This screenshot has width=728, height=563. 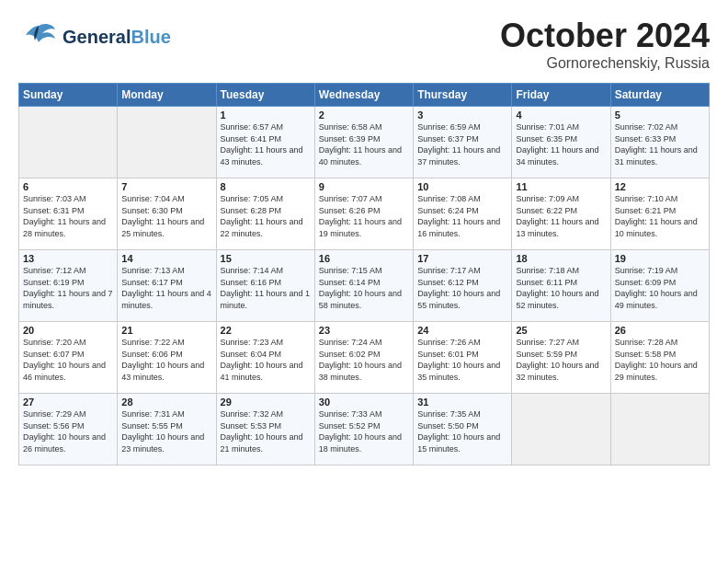 I want to click on day-number: 28, so click(x=166, y=402).